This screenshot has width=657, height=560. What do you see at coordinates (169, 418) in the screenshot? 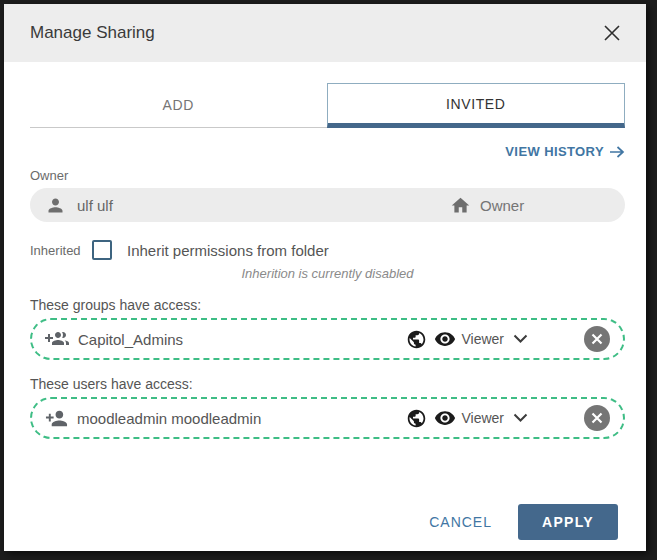
I see `user-name: moodleadmin moodleadmin` at bounding box center [169, 418].